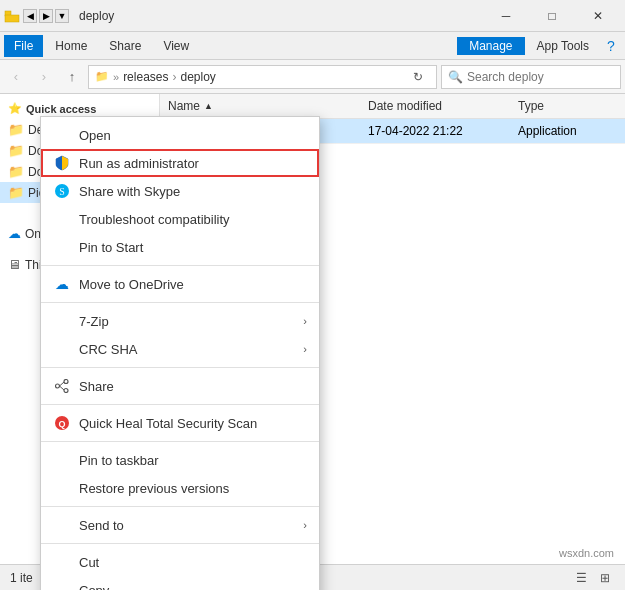  What do you see at coordinates (262, 77) in the screenshot?
I see `address-bar: 📁 » releases › deploy ↻` at bounding box center [262, 77].